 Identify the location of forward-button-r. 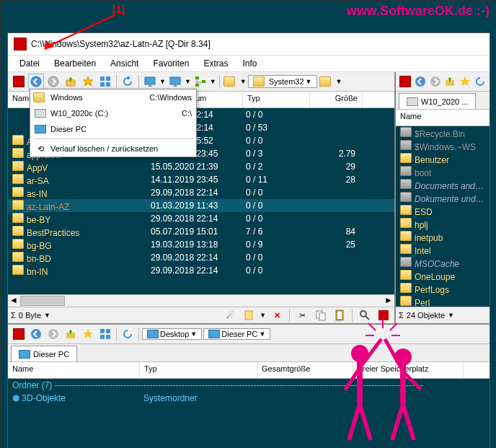
(435, 82).